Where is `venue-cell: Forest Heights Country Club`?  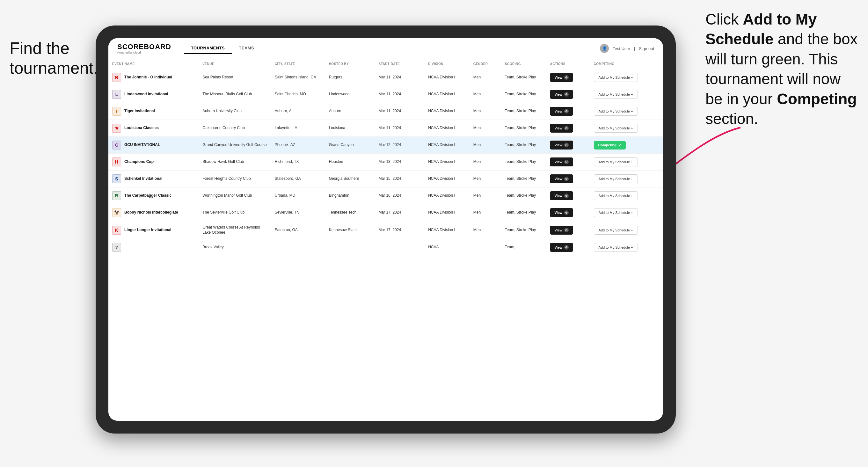 venue-cell: Forest Heights Country Club is located at coordinates (235, 179).